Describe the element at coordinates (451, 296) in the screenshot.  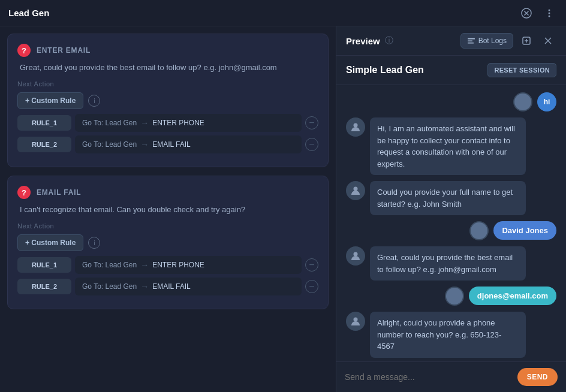
I see `message-row: djones@email.com` at that location.